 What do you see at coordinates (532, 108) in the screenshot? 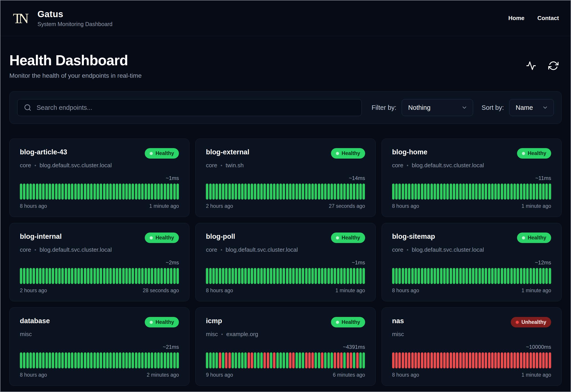
I see `sort-select: Name` at bounding box center [532, 108].